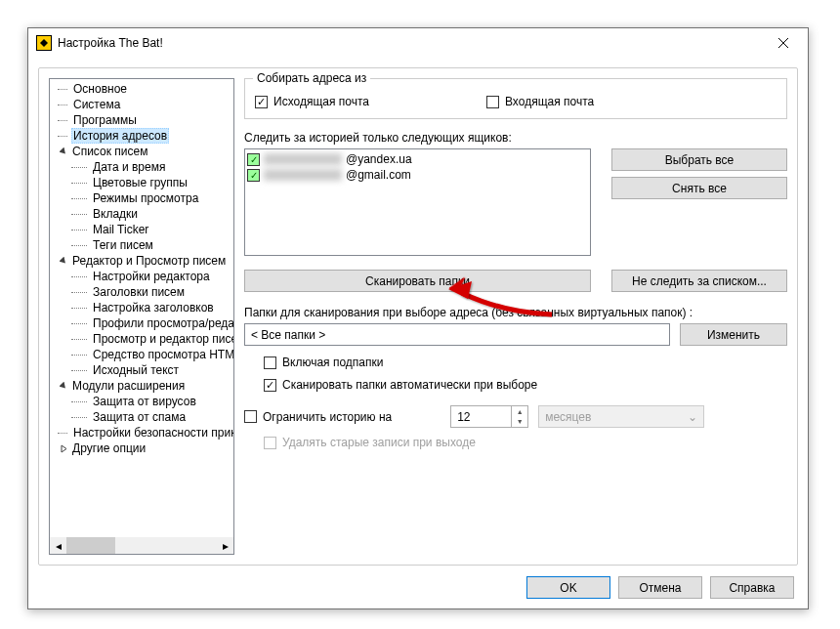 This screenshot has width=840, height=629. I want to click on tree-label: Mail Ticker, so click(121, 230).